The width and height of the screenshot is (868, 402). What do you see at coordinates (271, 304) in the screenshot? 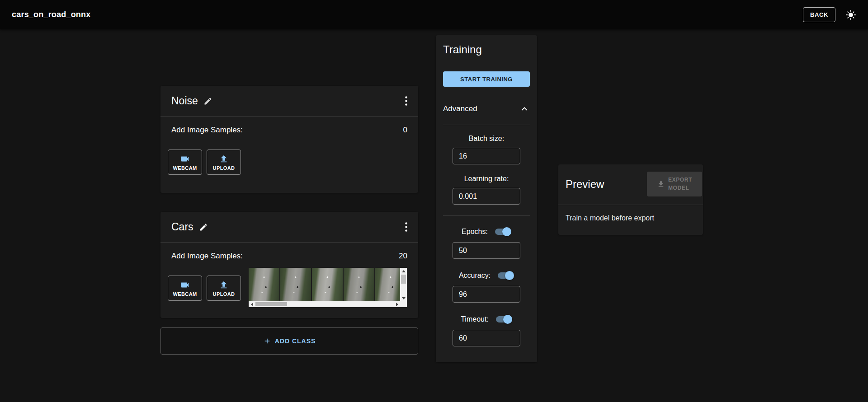
I see `scrollbar-horizontal-thumb` at bounding box center [271, 304].